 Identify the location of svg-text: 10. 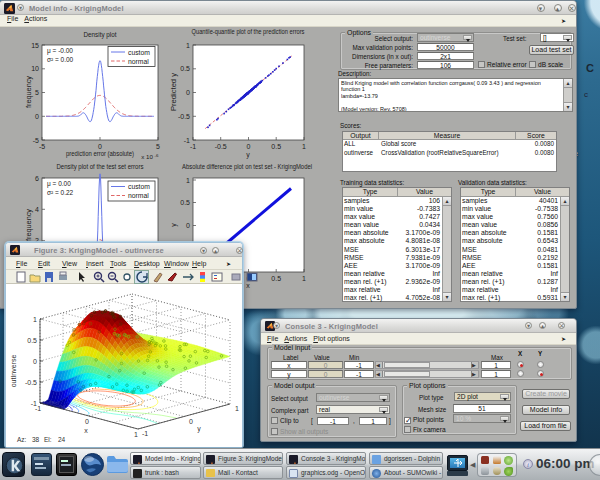
(35, 68).